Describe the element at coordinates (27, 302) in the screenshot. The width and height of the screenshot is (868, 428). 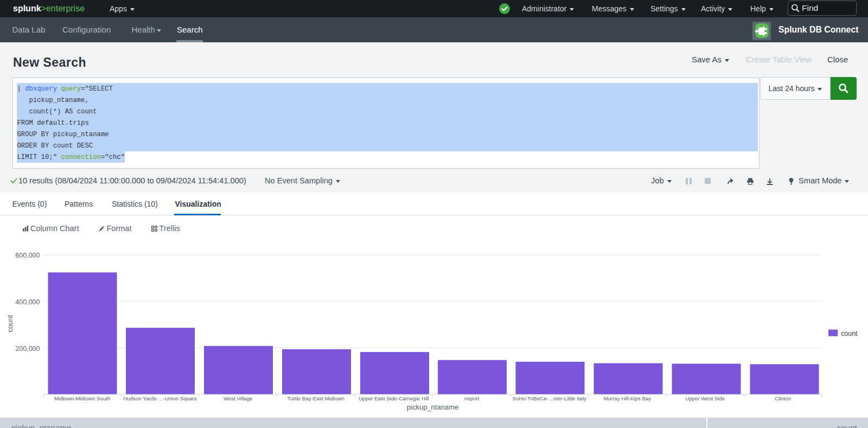
I see `svg-text: 400,000` at that location.